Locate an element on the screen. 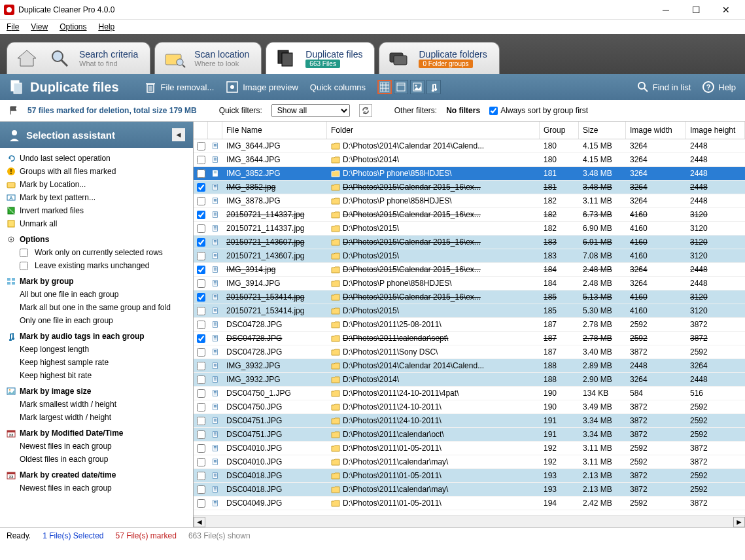  table-row: DSC04010.JPGD:\Photos\2011\calendar\may\… is located at coordinates (470, 462).